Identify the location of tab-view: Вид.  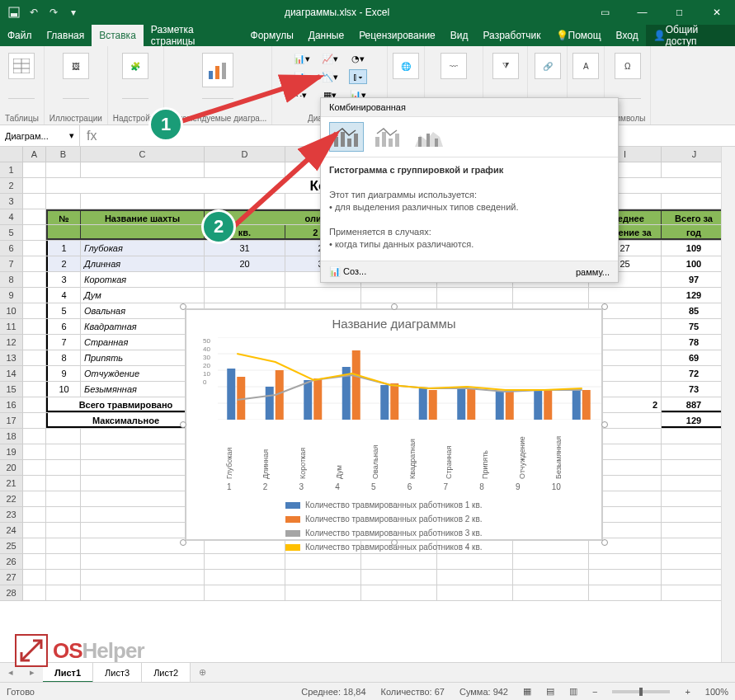
(459, 35).